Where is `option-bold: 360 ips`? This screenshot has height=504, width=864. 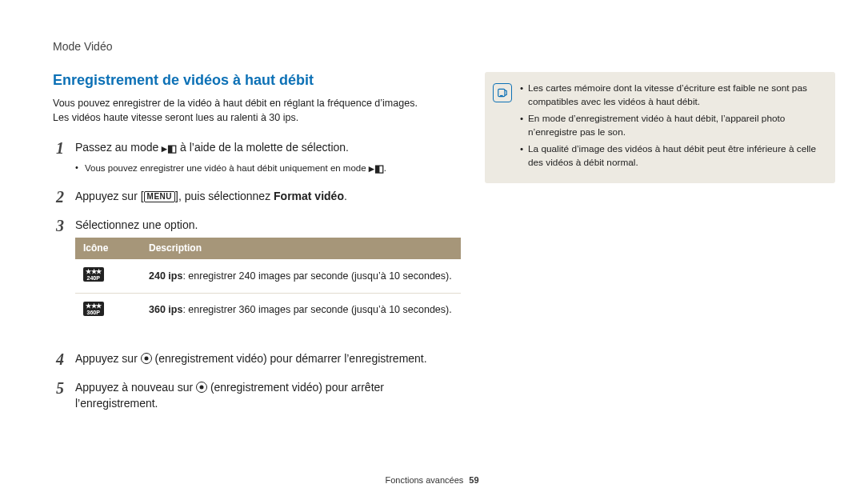
option-bold: 360 ips is located at coordinates (166, 310).